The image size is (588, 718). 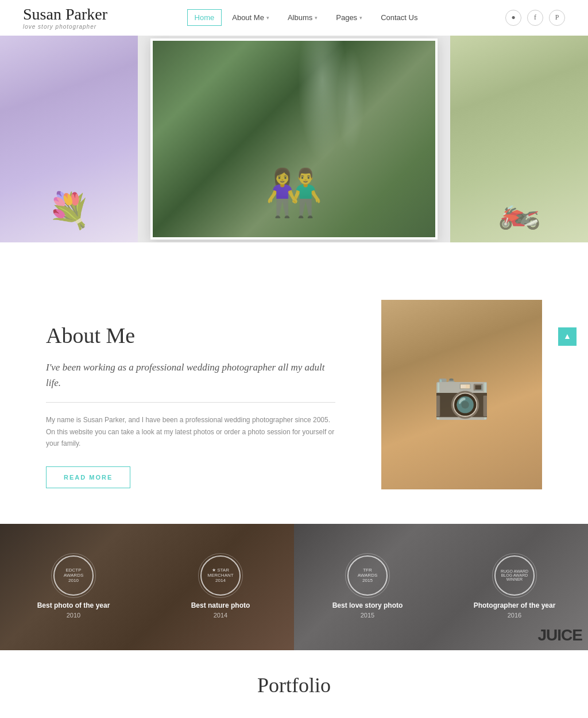 I want to click on award-name-4: Photographer of the year, so click(x=514, y=605).